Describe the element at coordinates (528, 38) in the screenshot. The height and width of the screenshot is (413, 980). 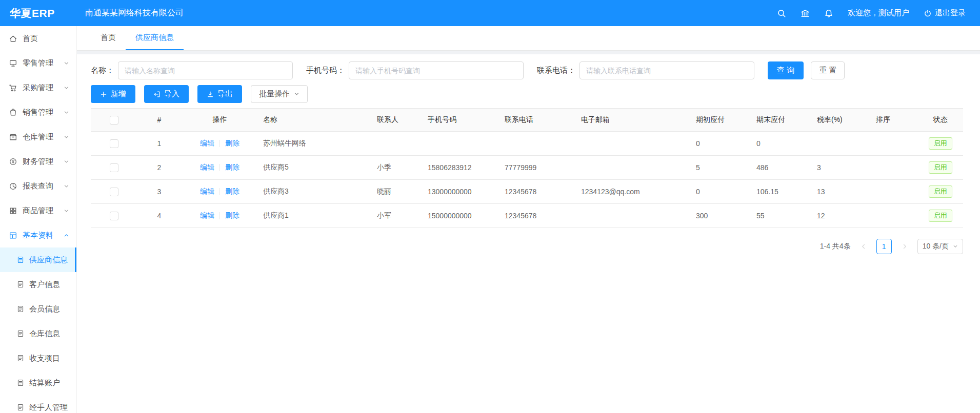
I see `tab-bar: 首页 供应商信息` at that location.